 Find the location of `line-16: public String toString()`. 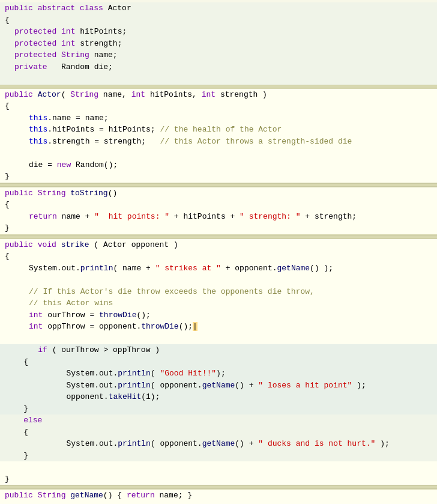

line-16: public String toString() is located at coordinates (218, 193).